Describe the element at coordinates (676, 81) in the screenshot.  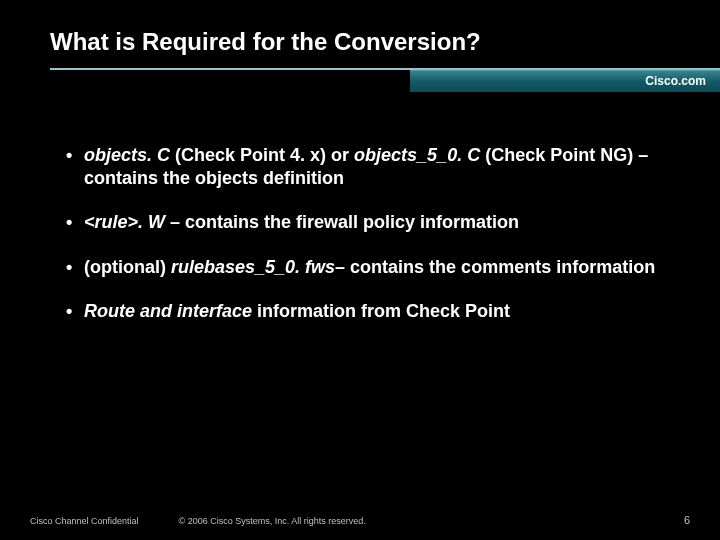
I see `brand-text: Cisco.com` at that location.